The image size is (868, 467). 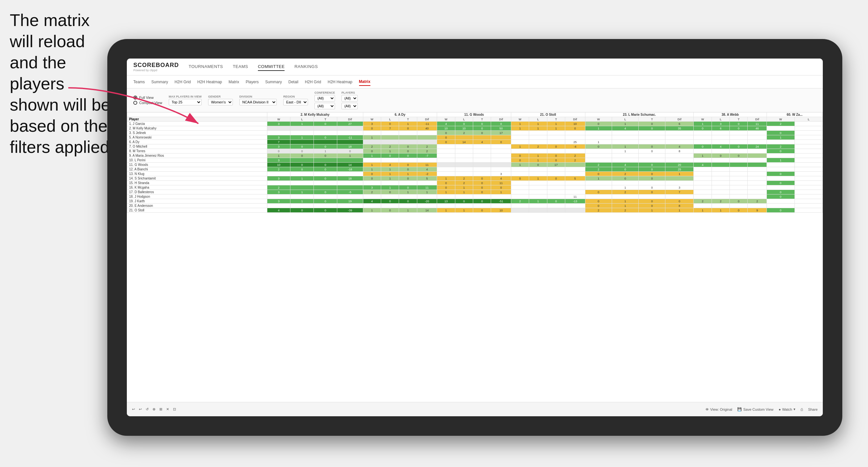 What do you see at coordinates (293, 82) in the screenshot?
I see `sub-nav-detail: Detail` at bounding box center [293, 82].